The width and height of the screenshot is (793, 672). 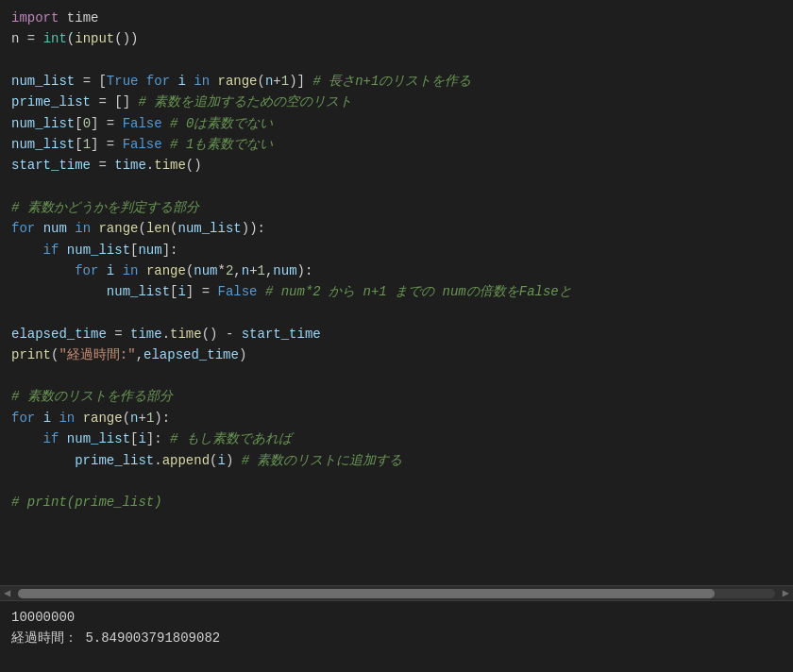 I want to click on scrollbar-track, so click(x=396, y=594).